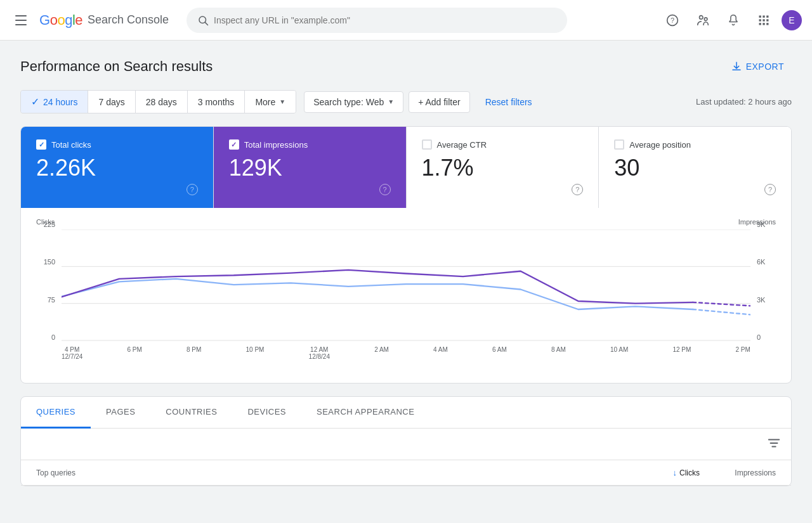 This screenshot has width=812, height=523. I want to click on y-axis-right: 9K 6K 3K 0, so click(764, 281).